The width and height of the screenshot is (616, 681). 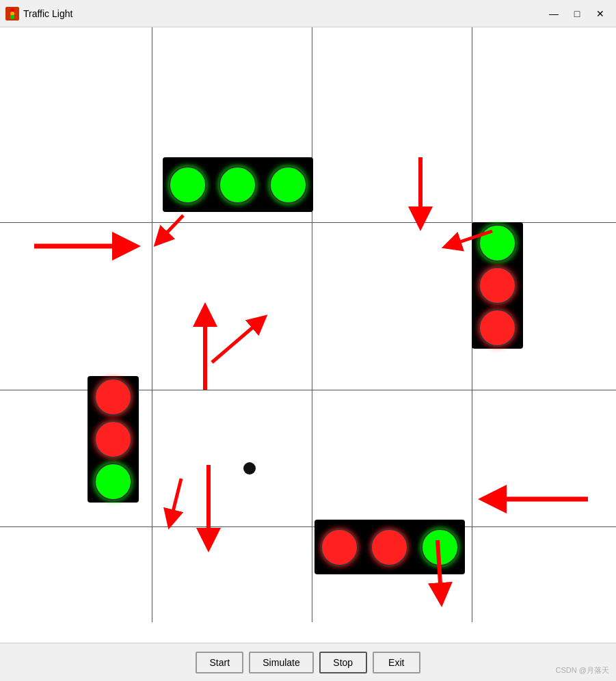 I want to click on close-button: ✕, so click(x=600, y=14).